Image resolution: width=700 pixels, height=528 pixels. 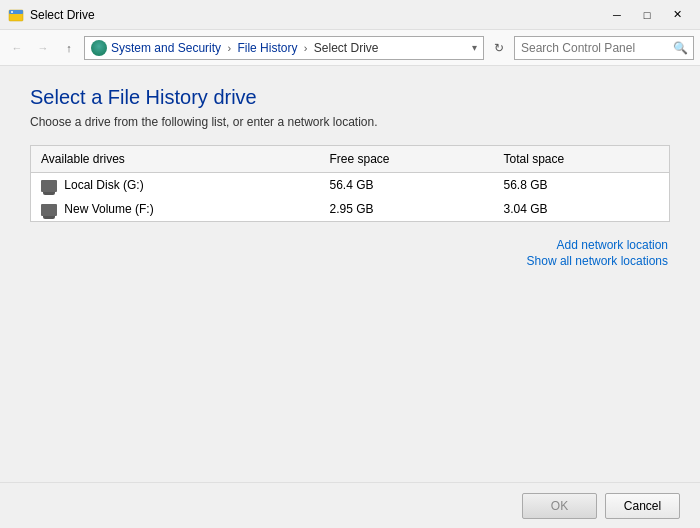 I want to click on window-title: Select Drive, so click(x=316, y=15).